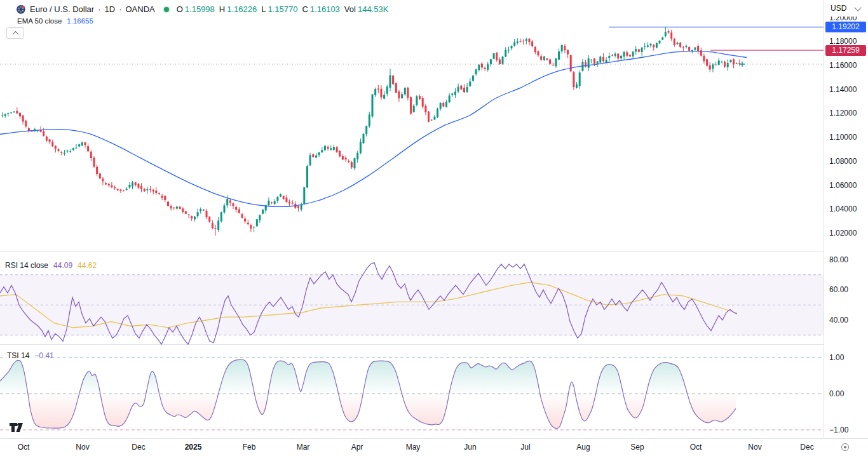 This screenshot has width=868, height=456. I want to click on ohlc-field-label: C, so click(305, 9).